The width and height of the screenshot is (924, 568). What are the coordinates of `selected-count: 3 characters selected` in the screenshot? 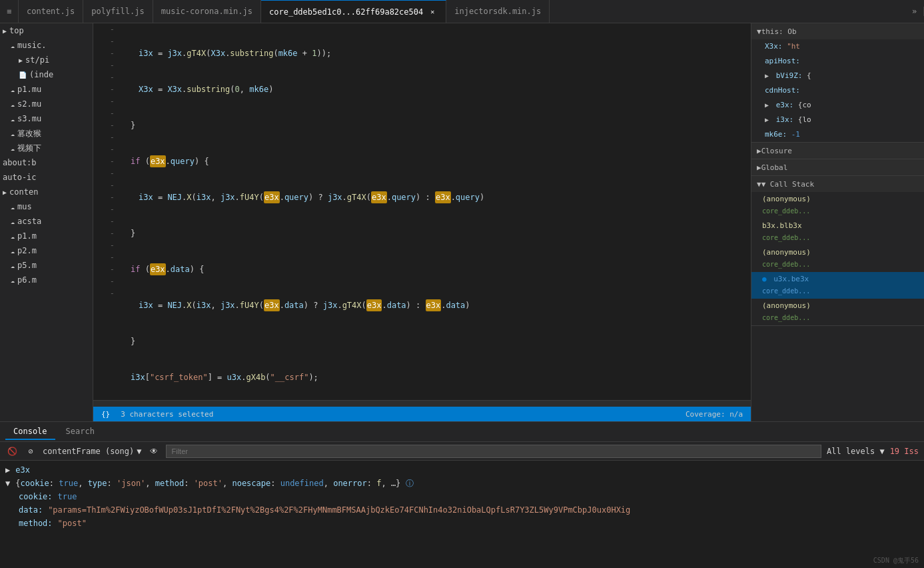 It's located at (167, 415).